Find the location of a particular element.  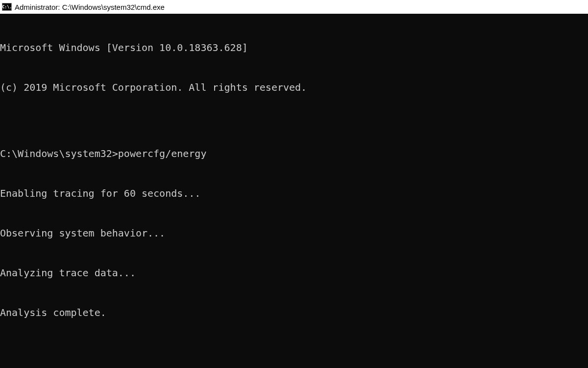

window-title: Administrator: C:\Windows\system32\cmd.e… is located at coordinates (90, 7).